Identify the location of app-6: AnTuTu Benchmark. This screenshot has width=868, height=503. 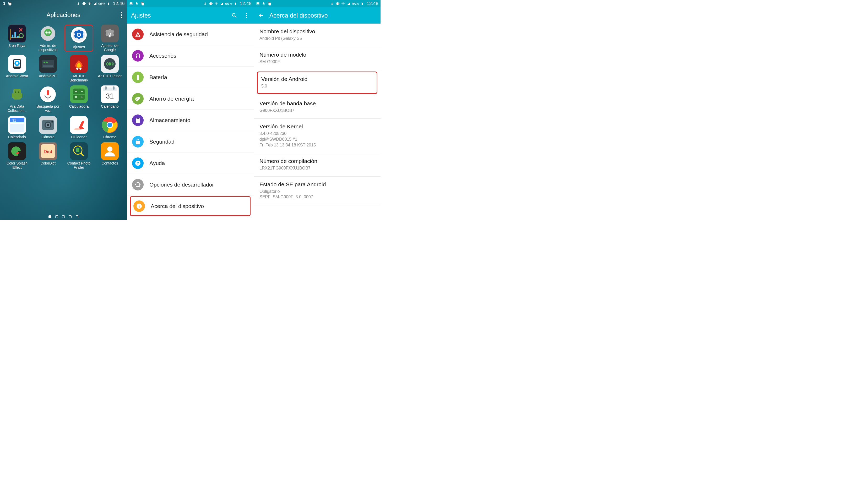
(79, 69).